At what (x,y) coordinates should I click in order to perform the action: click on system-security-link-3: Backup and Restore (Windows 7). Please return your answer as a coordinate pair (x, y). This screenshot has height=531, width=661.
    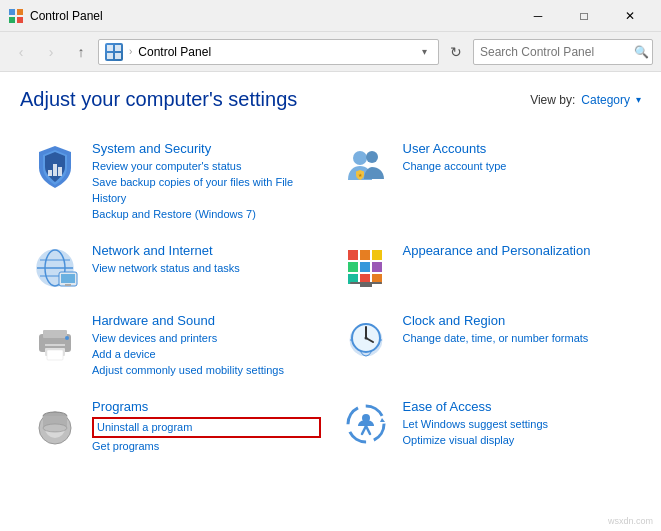
    Looking at the image, I should click on (206, 214).